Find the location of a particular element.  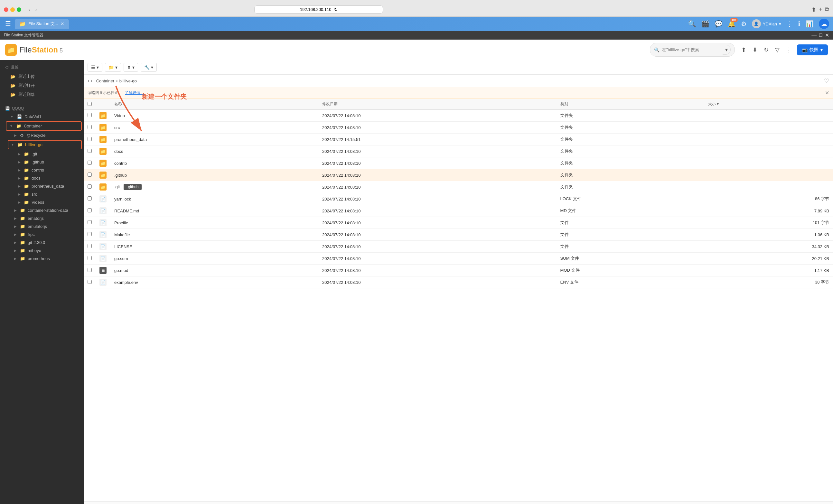

maximize-traffic-light is located at coordinates (19, 9).